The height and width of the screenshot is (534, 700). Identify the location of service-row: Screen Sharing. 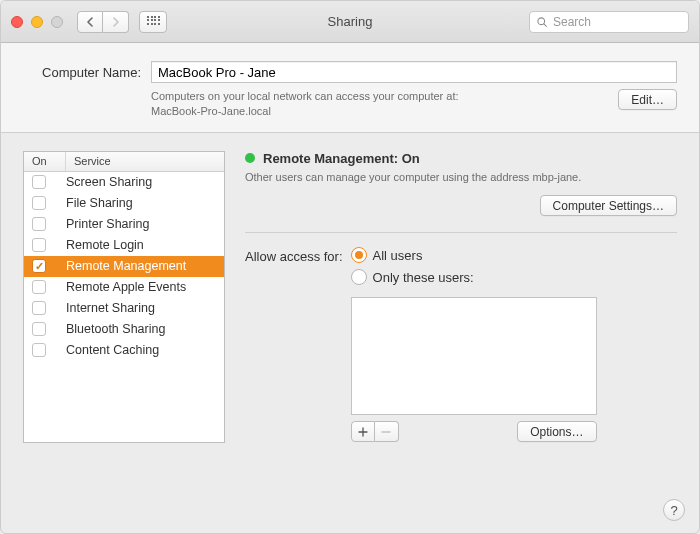
(124, 182).